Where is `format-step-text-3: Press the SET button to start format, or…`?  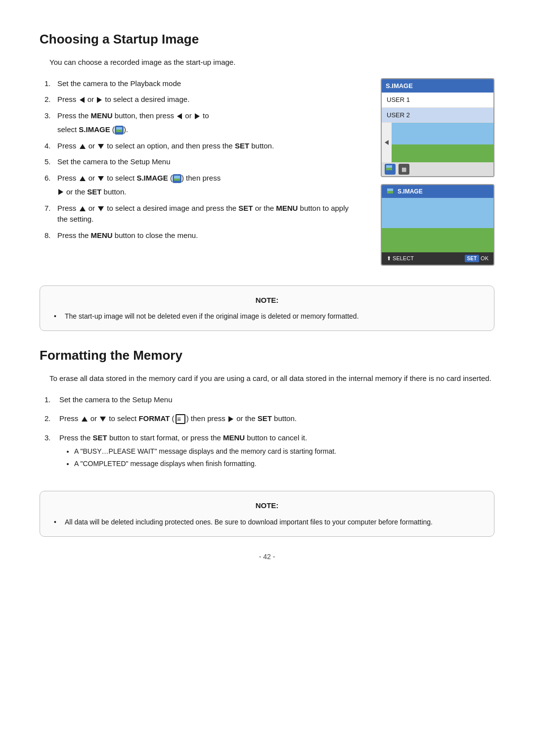 format-step-text-3: Press the SET button to start format, or… is located at coordinates (198, 452).